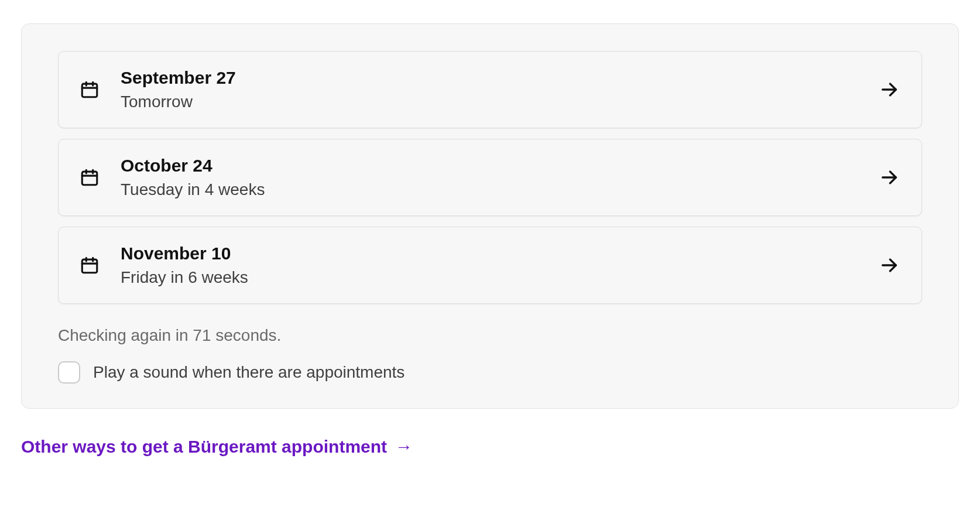  I want to click on appointment-card: September 27 Tomorrow, so click(490, 90).